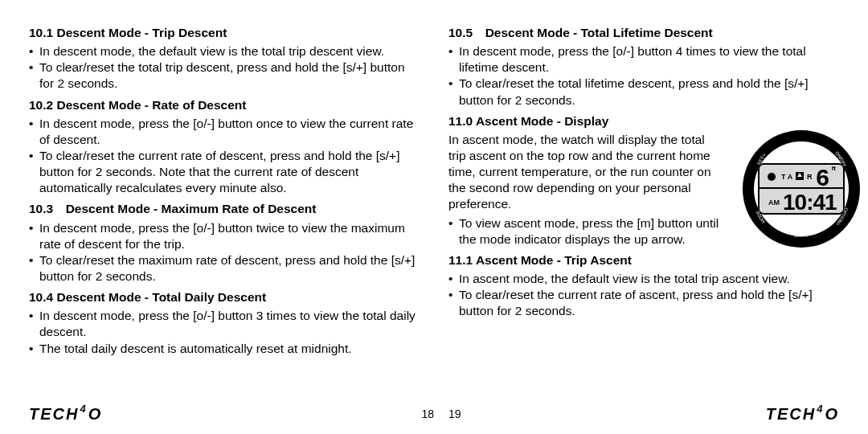 Image resolution: width=868 pixels, height=434 pixels. Describe the element at coordinates (585, 172) in the screenshot. I see `section-intro: In ascent mode, the watch will display t…` at that location.